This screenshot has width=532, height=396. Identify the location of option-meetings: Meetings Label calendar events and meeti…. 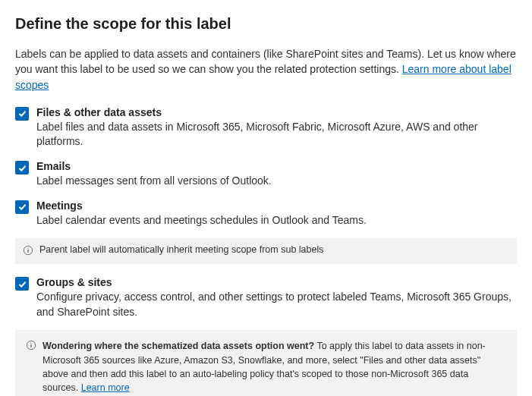
(266, 214).